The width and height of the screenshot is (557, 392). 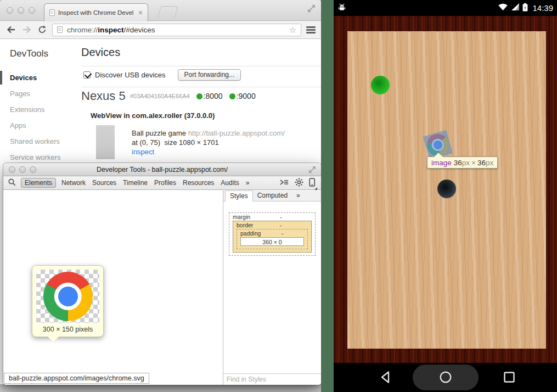 What do you see at coordinates (41, 78) in the screenshot?
I see `sidebar-item-devices: Devices` at bounding box center [41, 78].